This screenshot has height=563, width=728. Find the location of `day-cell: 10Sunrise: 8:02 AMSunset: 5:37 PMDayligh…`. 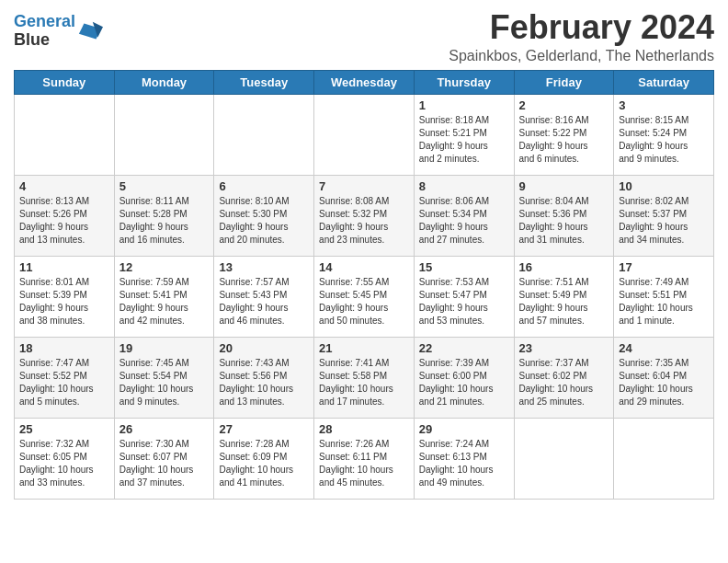

day-cell: 10Sunrise: 8:02 AMSunset: 5:37 PMDayligh… is located at coordinates (664, 215).